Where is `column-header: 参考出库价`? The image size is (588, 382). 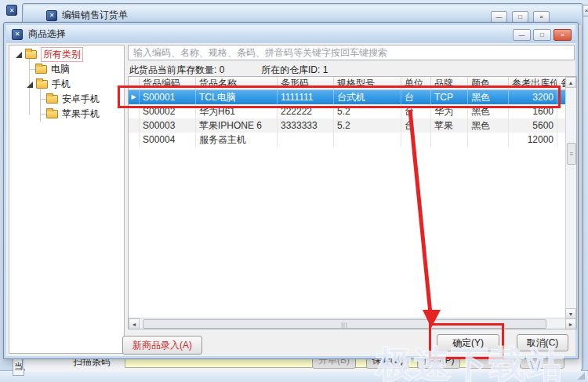
column-header: 参考出库价 is located at coordinates (533, 83).